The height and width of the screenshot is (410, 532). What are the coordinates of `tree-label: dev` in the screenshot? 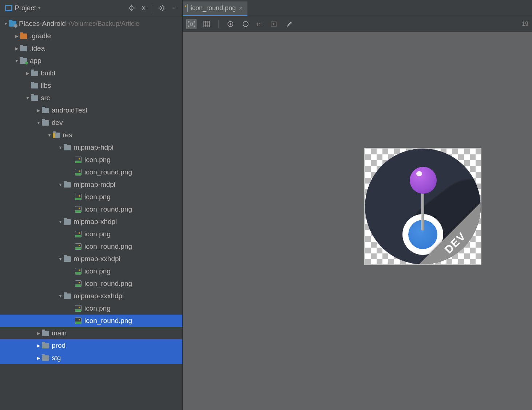 It's located at (57, 123).